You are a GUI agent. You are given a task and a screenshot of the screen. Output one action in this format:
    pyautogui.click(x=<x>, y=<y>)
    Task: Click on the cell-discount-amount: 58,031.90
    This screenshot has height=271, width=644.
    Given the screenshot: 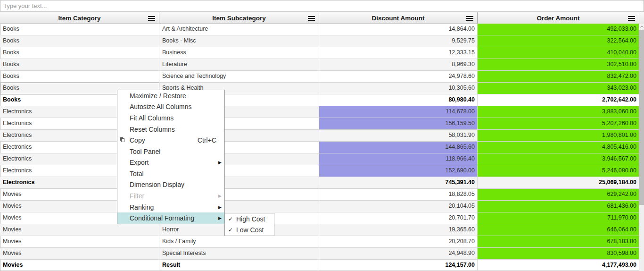 What is the action you would take?
    pyautogui.click(x=398, y=136)
    